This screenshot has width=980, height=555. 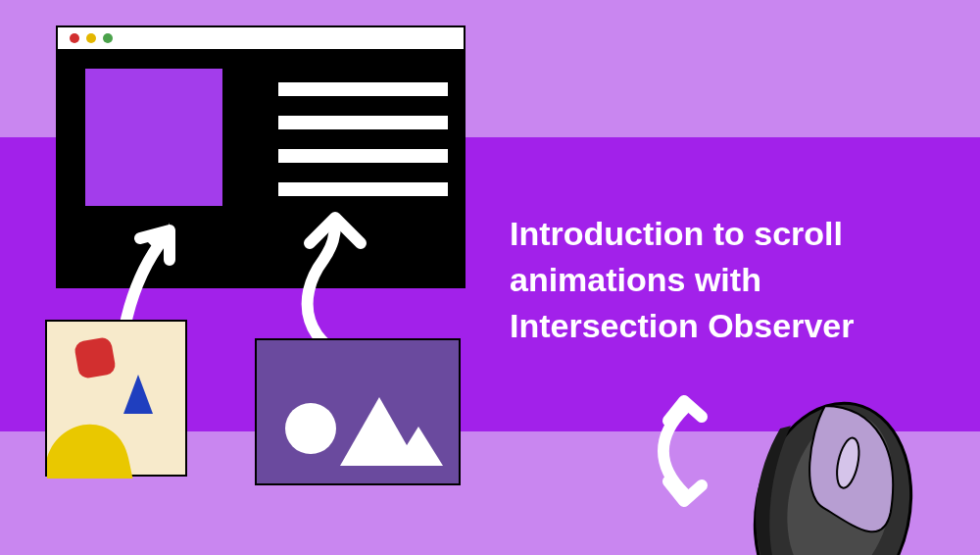 What do you see at coordinates (725, 280) in the screenshot?
I see `page-title: Introduction to scroll animations with I…` at bounding box center [725, 280].